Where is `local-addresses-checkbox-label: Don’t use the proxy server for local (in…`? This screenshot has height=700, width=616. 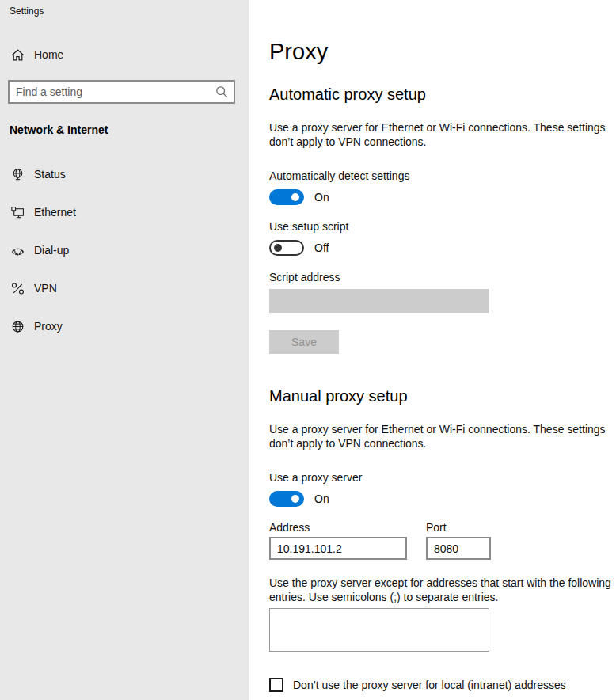
local-addresses-checkbox-label: Don’t use the proxy server for local (in… is located at coordinates (429, 685).